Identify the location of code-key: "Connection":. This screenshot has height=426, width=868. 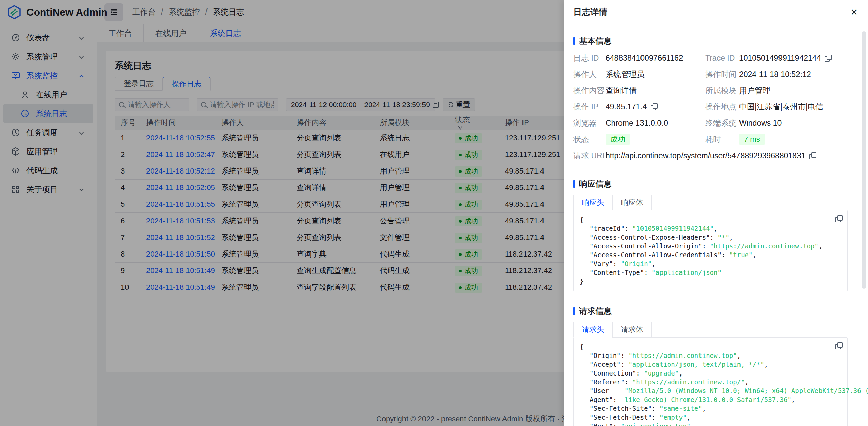
(617, 373).